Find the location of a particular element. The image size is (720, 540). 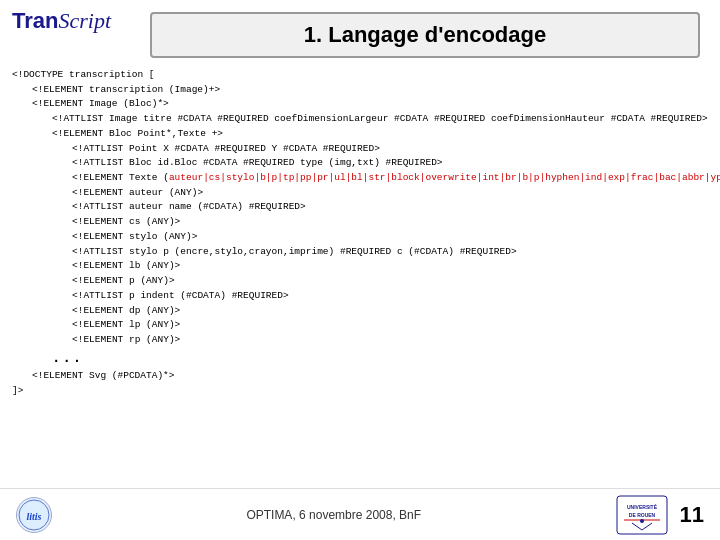

code-line: <!ELEMENT cs (ANY)> is located at coordinates (360, 222).